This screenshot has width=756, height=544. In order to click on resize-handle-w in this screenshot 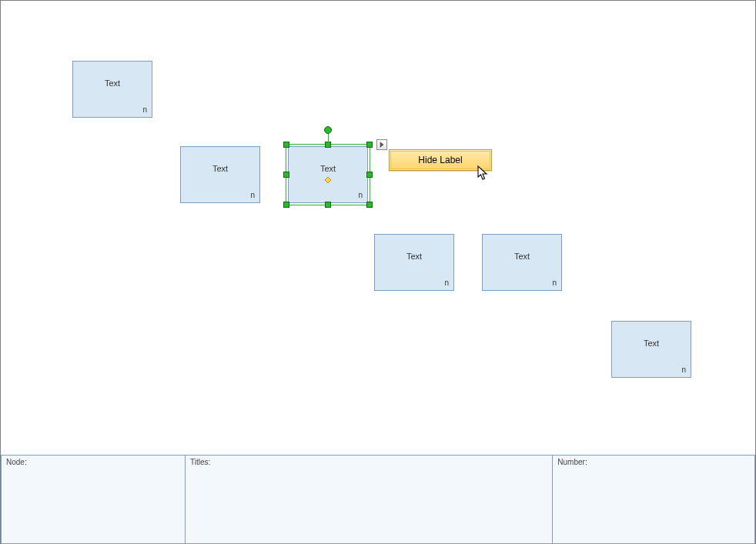, I will do `click(286, 175)`.